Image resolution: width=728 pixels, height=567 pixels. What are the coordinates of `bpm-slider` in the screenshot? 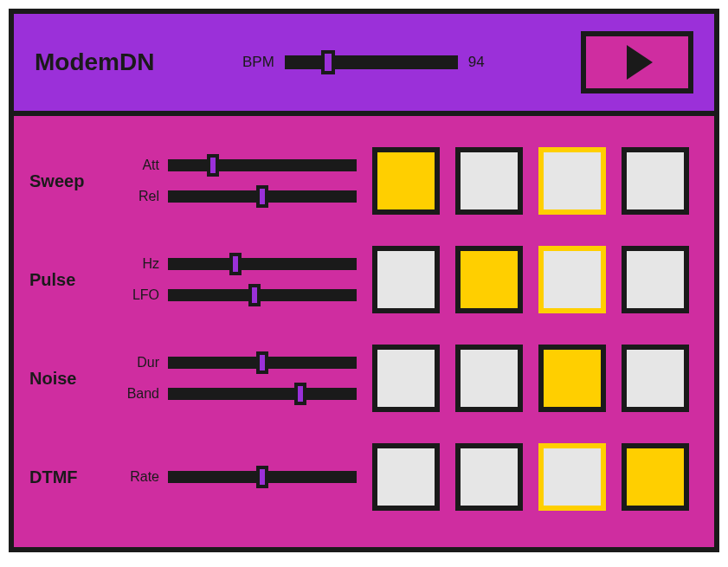 It's located at (371, 62).